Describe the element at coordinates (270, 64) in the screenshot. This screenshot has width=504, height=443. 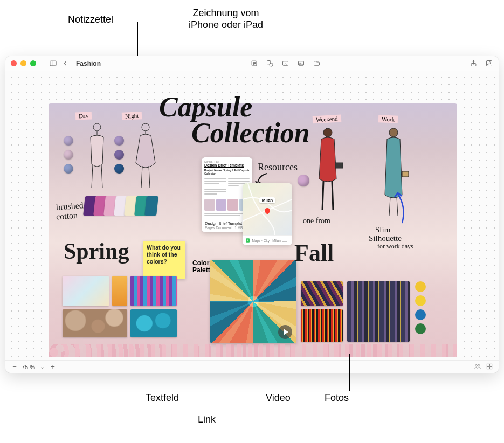
I see `insert-shape-icon` at that location.